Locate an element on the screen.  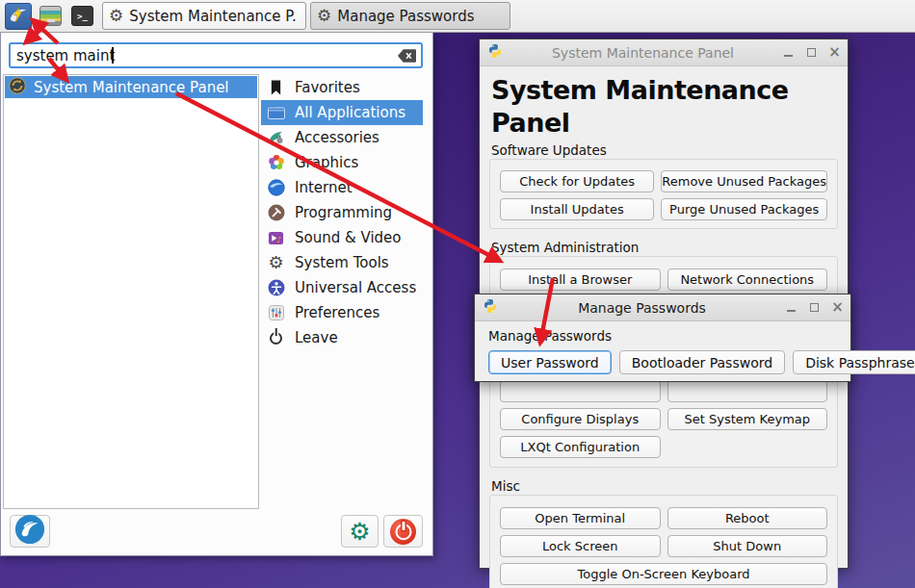
hammer-icon is located at coordinates (275, 214).